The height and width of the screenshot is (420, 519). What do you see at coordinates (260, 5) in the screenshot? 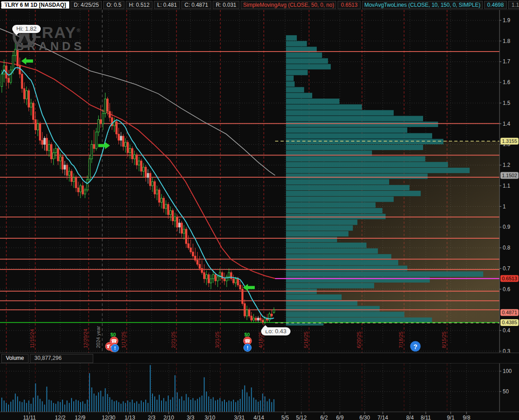
I see `chart-header: TLRY 6 M 1D [NASDAQ] D: 4/25/25O: 0.5H: …` at bounding box center [260, 5].